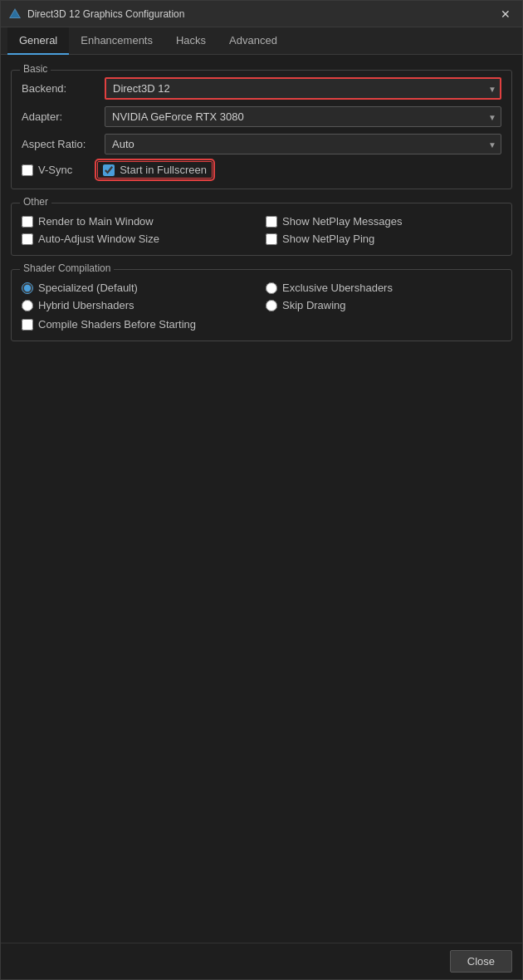  Describe the element at coordinates (384, 287) in the screenshot. I see `exclusive-ubershaders-label: Exclusive Ubershaders` at that location.